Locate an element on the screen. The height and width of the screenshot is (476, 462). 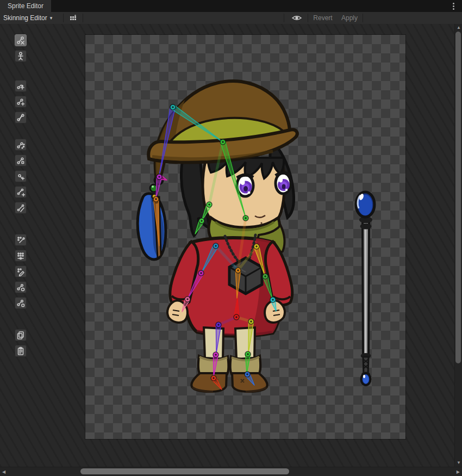
tool-auto-weights-button is located at coordinates (21, 240).